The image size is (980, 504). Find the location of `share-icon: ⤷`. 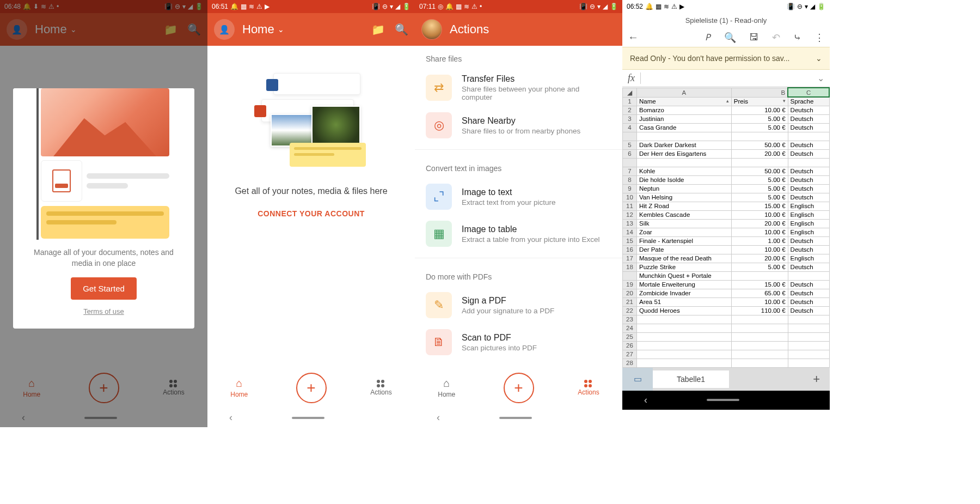

share-icon: ⤷ is located at coordinates (797, 38).